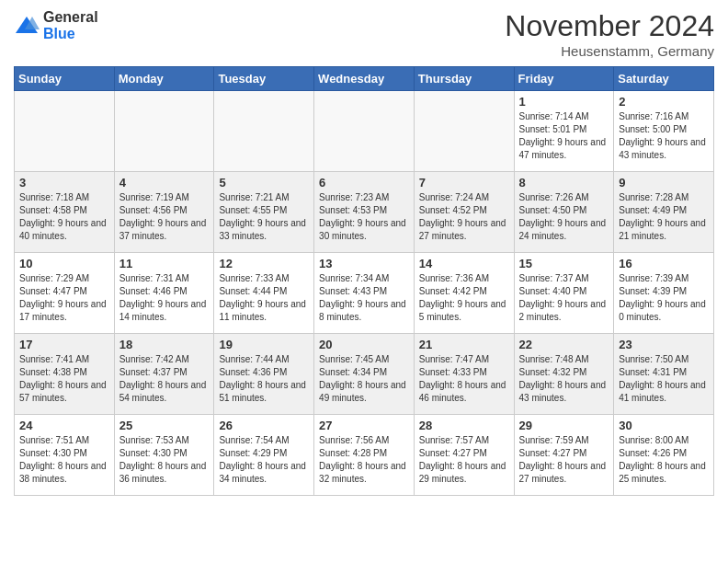  What do you see at coordinates (564, 374) in the screenshot?
I see `day-cell: 22Sunrise: 7:48 AM Sunset: 4:32 PM Dayli…` at bounding box center [564, 374].